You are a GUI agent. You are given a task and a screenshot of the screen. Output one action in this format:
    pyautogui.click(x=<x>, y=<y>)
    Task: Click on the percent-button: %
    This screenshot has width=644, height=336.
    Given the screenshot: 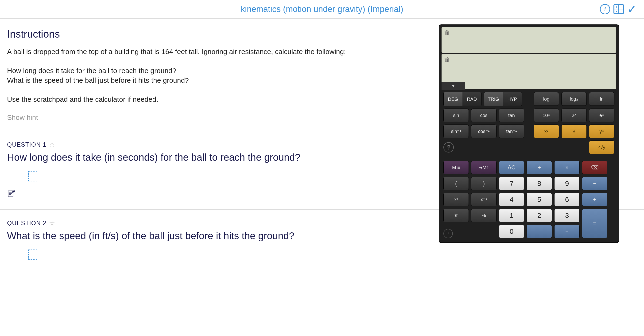 What is the action you would take?
    pyautogui.click(x=484, y=215)
    